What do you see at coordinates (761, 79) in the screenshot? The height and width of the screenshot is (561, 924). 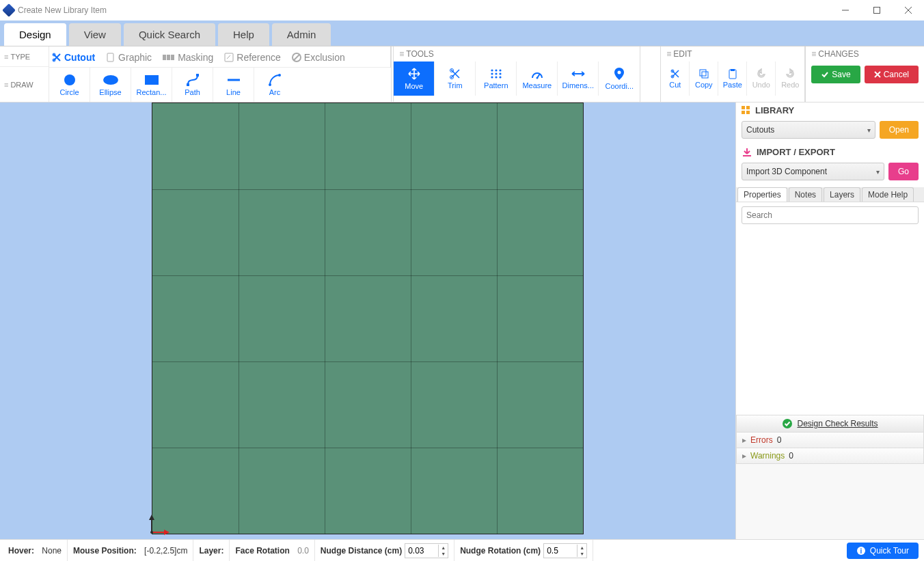 I see `edit-undo: Undo` at bounding box center [761, 79].